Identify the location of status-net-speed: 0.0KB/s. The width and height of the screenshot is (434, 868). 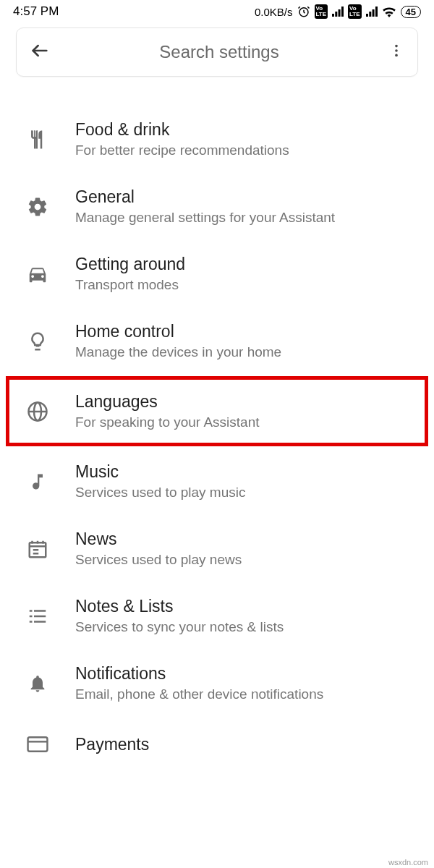
(273, 12).